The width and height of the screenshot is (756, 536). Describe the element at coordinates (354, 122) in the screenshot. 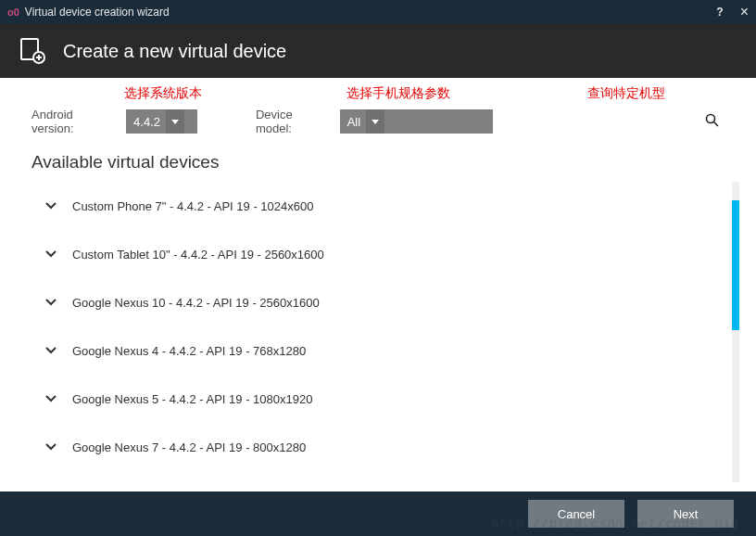

I see `device-model-value: All` at that location.